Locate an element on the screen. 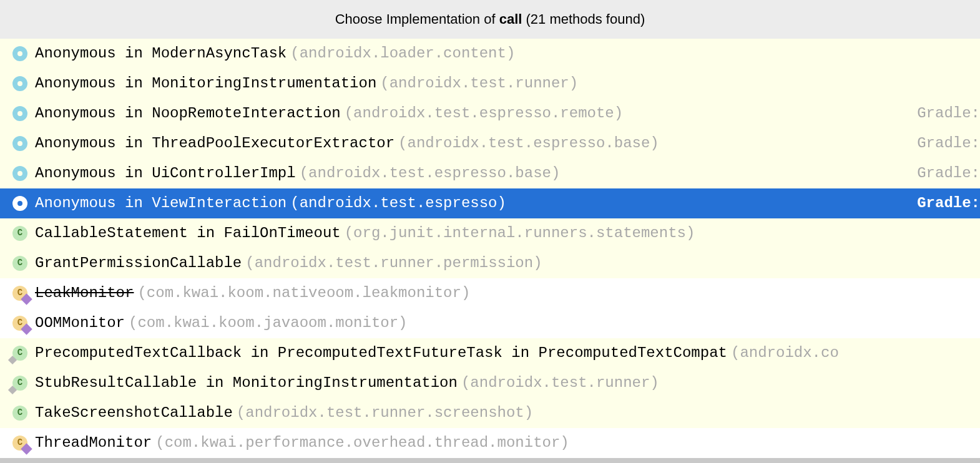 This screenshot has height=463, width=980. list-item: CGrantPermissionCallable(androidx.test.r… is located at coordinates (490, 263).